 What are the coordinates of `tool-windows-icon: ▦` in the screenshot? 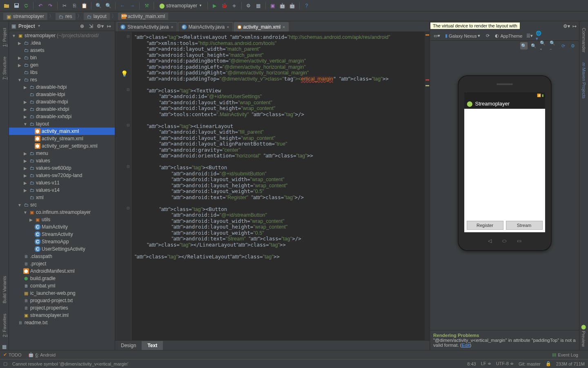 It's located at (4, 347).